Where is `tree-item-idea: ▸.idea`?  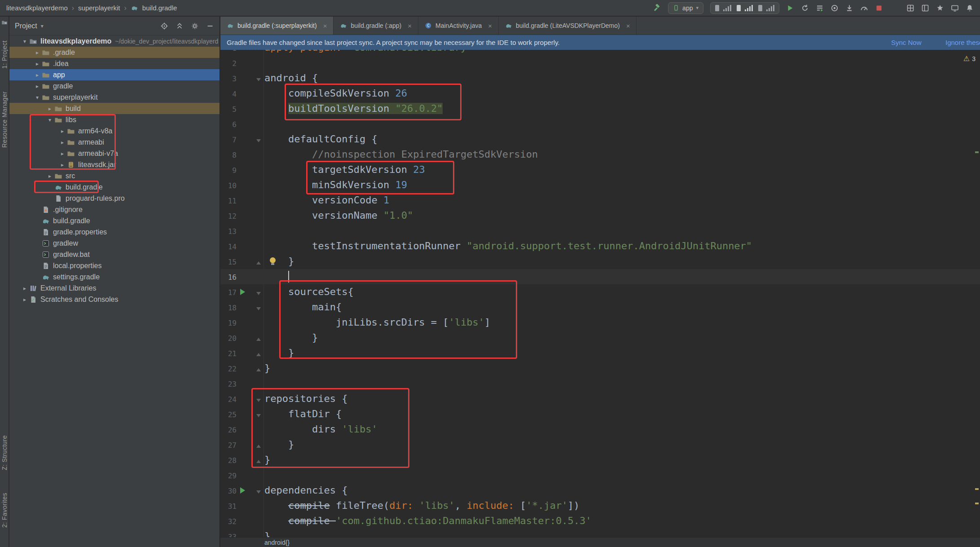
tree-item-idea: ▸.idea is located at coordinates (114, 64).